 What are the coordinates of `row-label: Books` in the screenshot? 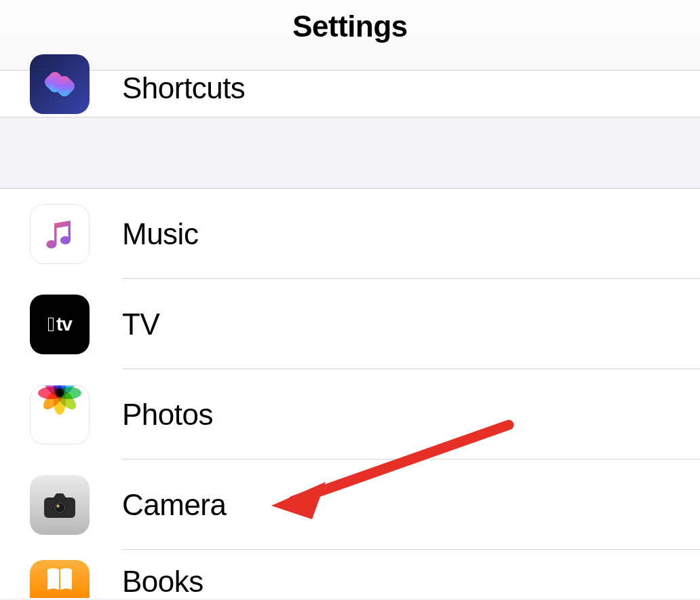 It's located at (163, 582).